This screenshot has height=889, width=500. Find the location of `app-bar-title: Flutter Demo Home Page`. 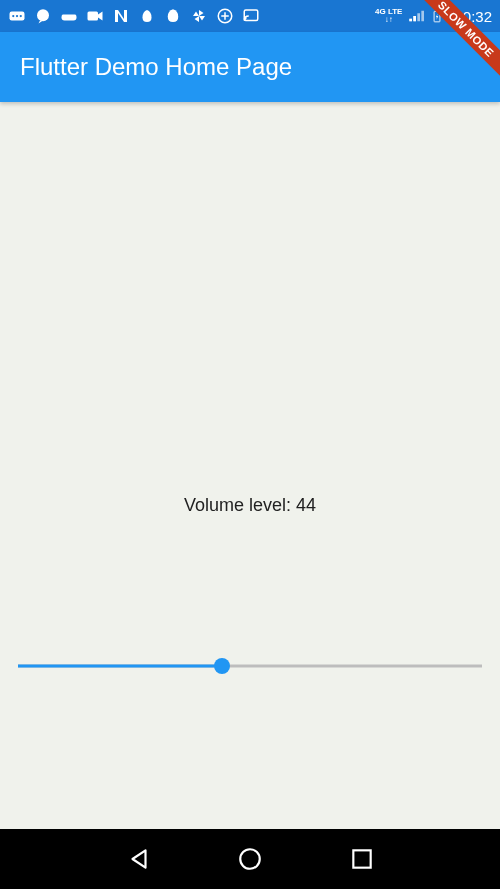

app-bar-title: Flutter Demo Home Page is located at coordinates (156, 67).